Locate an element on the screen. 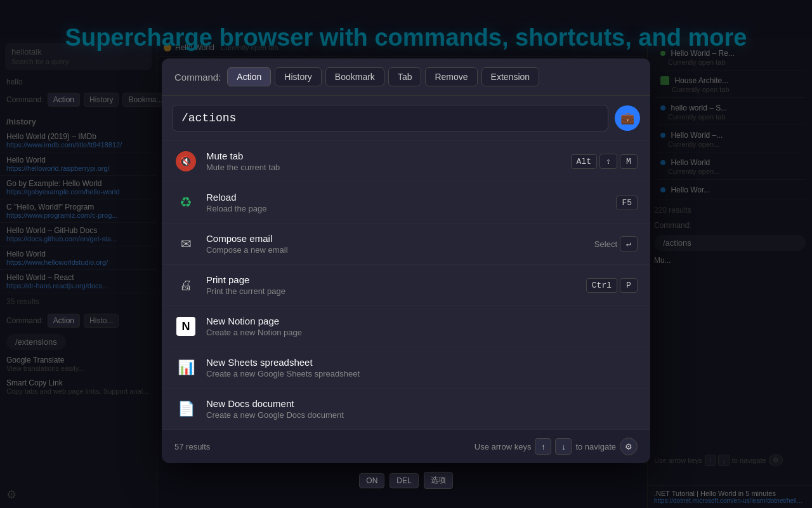 This screenshot has height=508, width=812. search-input: /actions is located at coordinates (390, 118).